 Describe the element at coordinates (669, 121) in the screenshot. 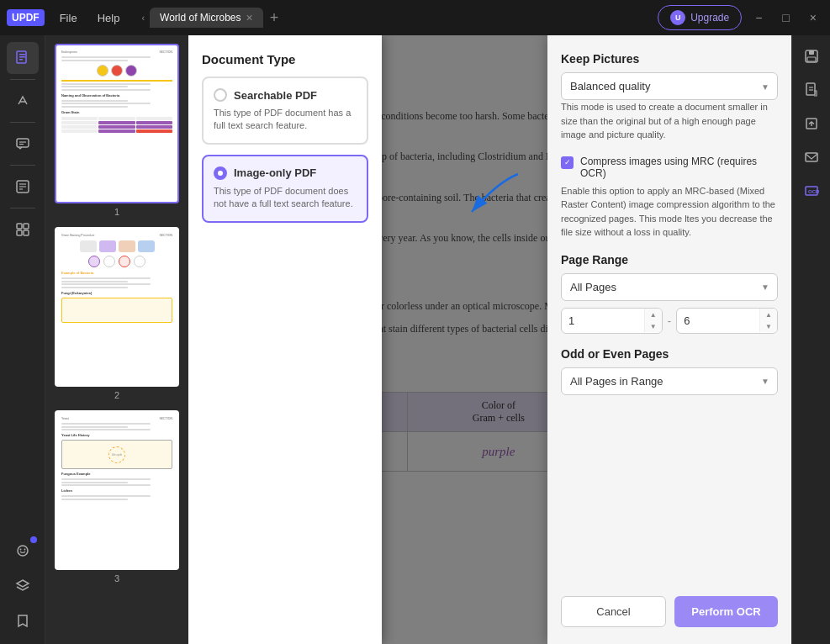

I see `quality-desc: This mode is used to create a document s…` at that location.